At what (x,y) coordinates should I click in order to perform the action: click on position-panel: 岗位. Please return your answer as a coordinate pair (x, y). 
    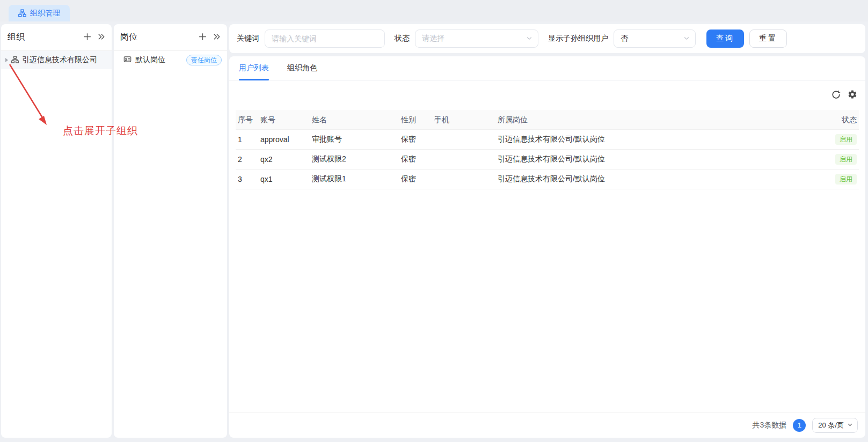
    Looking at the image, I should click on (171, 231).